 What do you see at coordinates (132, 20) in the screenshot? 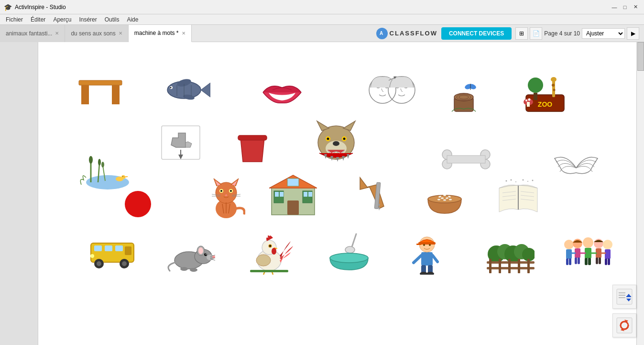
I see `menu-aide: Aide` at bounding box center [132, 20].